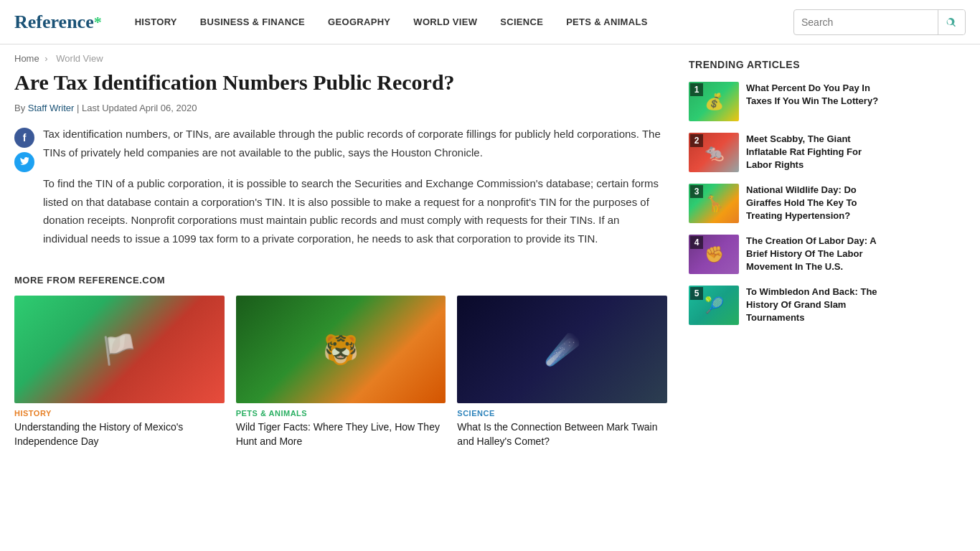 The width and height of the screenshot is (980, 551). What do you see at coordinates (355, 211) in the screenshot?
I see `article-paragraph-2: To find the TIN of a public corporation,…` at bounding box center [355, 211].